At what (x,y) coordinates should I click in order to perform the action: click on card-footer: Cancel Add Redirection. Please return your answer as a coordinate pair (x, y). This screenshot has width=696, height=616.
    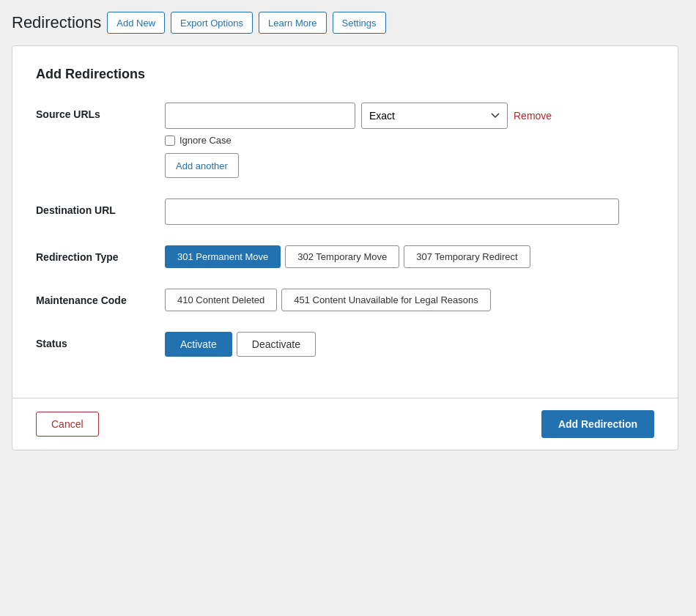
    Looking at the image, I should click on (345, 423).